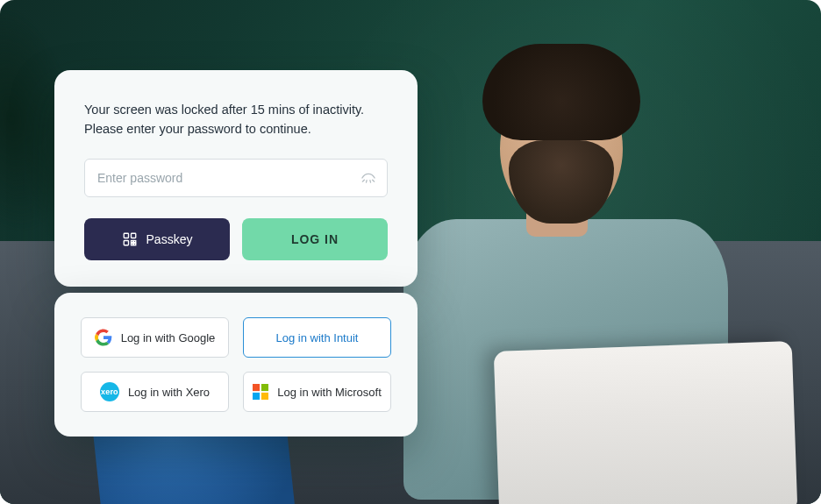  What do you see at coordinates (198, 129) in the screenshot?
I see `lock-message-line2: Please enter your password to continue.` at bounding box center [198, 129].